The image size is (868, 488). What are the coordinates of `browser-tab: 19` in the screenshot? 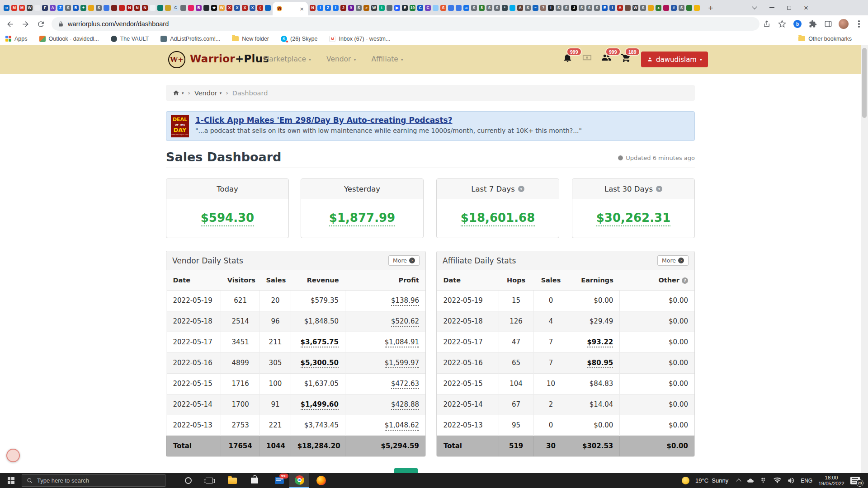 It's located at (412, 8).